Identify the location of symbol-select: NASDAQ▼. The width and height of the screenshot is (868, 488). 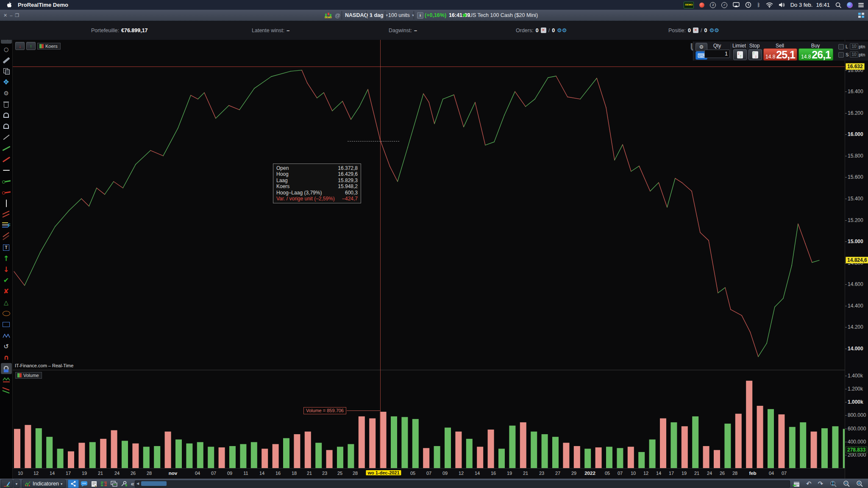
(359, 15).